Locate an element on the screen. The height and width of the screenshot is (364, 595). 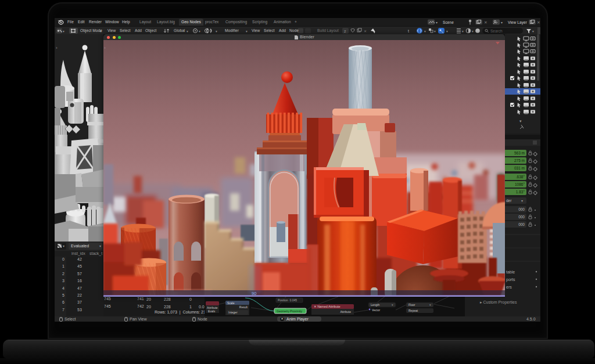
svg-text: Repeat is located at coordinates (414, 311).